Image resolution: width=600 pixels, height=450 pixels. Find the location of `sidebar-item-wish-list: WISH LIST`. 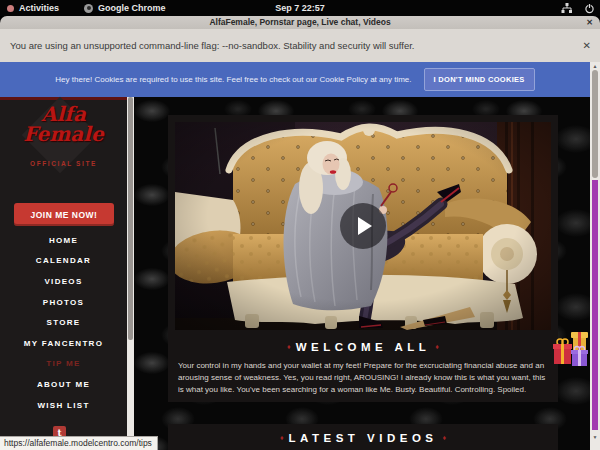

sidebar-item-wish-list: WISH LIST is located at coordinates (64, 406).